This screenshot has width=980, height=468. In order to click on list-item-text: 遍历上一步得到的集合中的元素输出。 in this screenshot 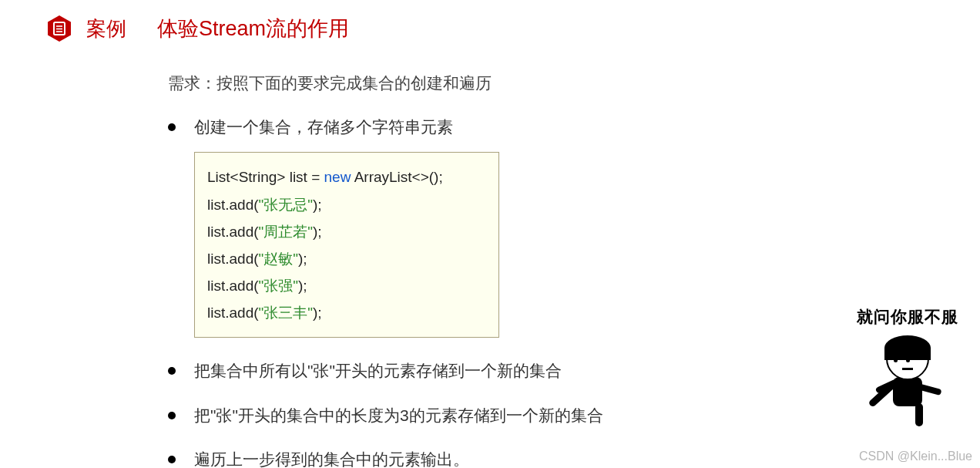, I will do `click(331, 460)`.